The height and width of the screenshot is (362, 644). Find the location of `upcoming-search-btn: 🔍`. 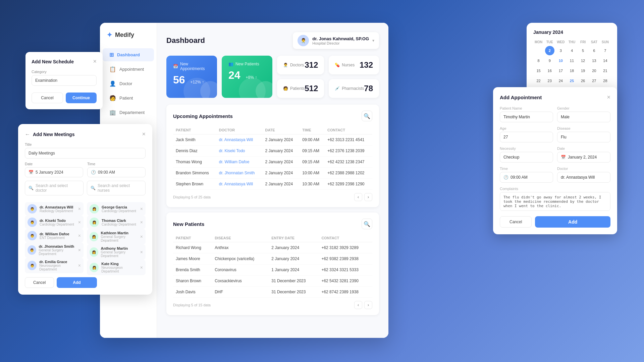

upcoming-search-btn: 🔍 is located at coordinates (367, 116).